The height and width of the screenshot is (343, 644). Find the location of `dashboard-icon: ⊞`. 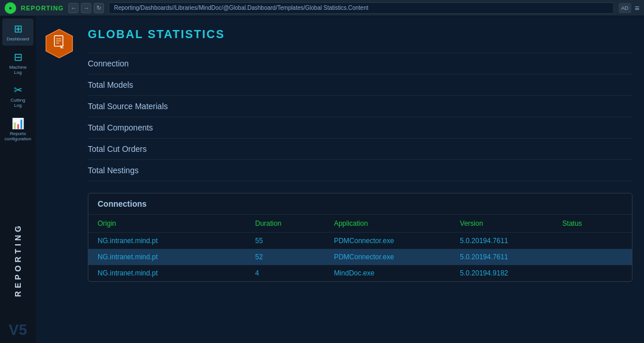

dashboard-icon: ⊞ is located at coordinates (18, 29).